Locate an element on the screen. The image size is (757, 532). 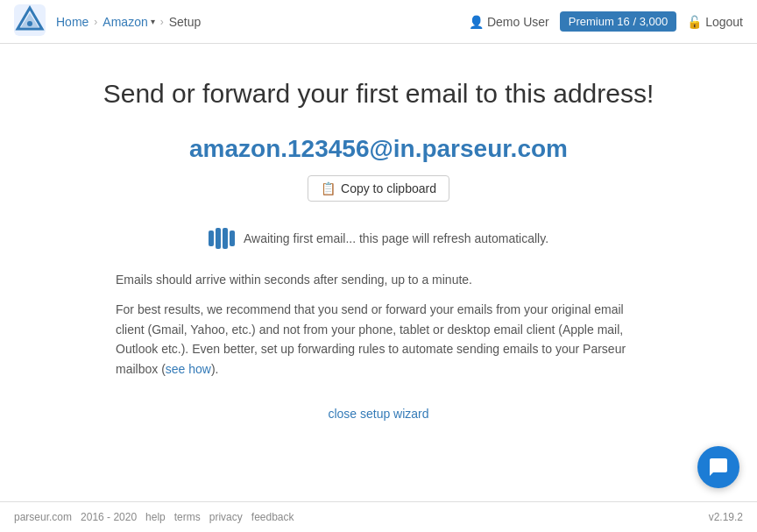
copy-to-clipboard-button: 📋 Copy to clipboard is located at coordinates (378, 188).